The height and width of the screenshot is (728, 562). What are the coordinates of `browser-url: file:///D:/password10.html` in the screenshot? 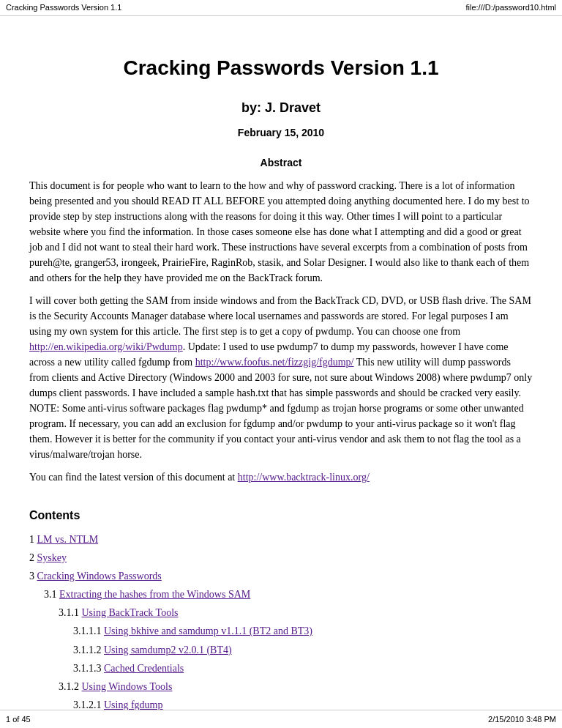 It's located at (512, 7).